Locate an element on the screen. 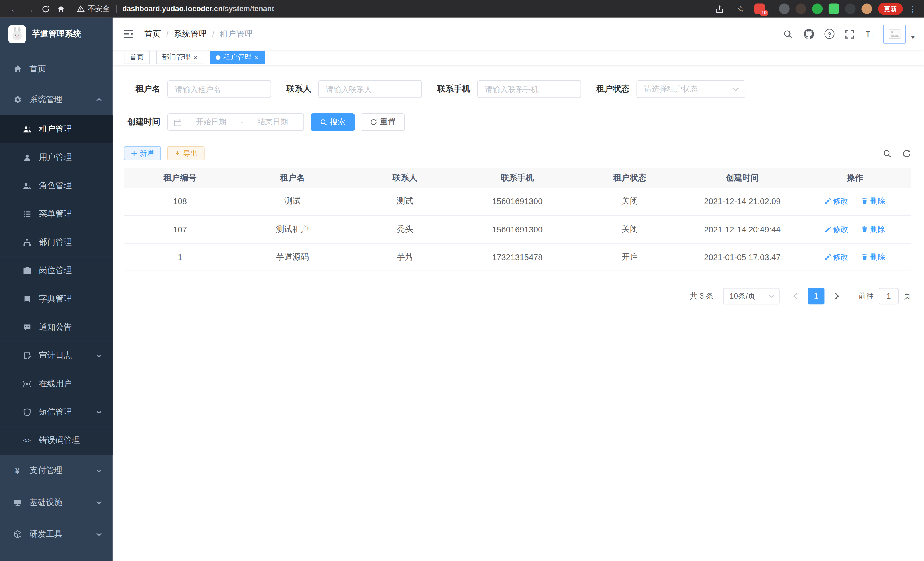 The image size is (924, 561). end-date-input: 结束日期 is located at coordinates (273, 122).